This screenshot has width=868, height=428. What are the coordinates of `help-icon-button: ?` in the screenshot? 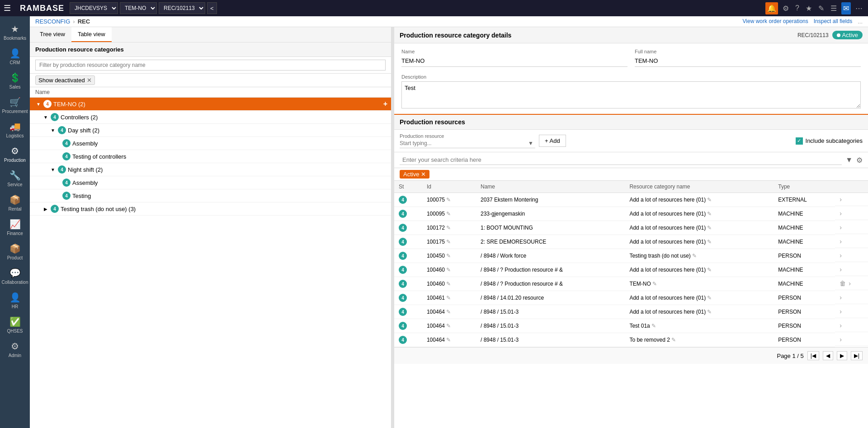 It's located at (797, 8).